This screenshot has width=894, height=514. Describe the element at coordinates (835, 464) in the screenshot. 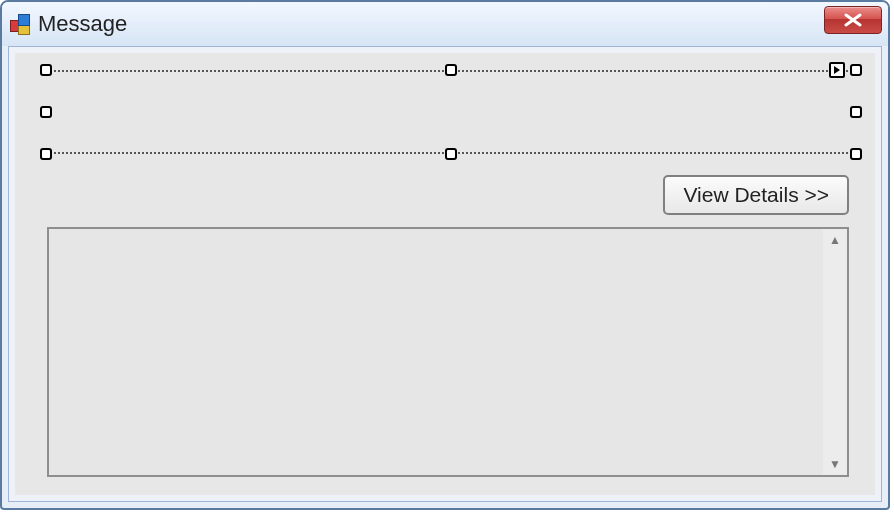

I see `scroll-down-icon: ▼` at that location.